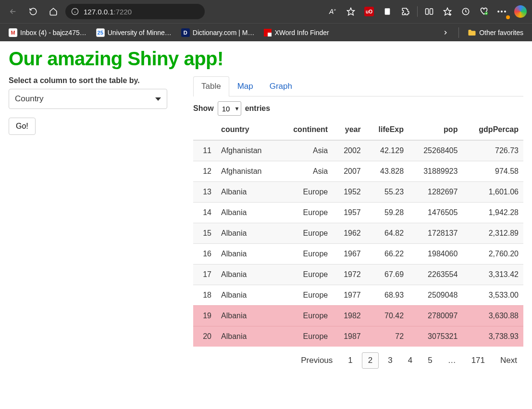  I want to click on table-row: 15AlbaniaEurope196264.8217281372,312.89, so click(359, 233).